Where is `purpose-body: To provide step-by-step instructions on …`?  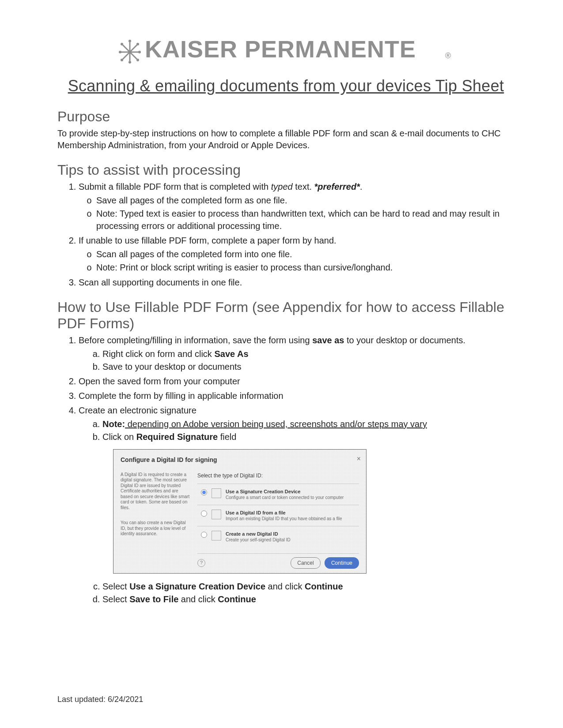
purpose-body: To provide step-by-step instructions on … is located at coordinates (286, 139).